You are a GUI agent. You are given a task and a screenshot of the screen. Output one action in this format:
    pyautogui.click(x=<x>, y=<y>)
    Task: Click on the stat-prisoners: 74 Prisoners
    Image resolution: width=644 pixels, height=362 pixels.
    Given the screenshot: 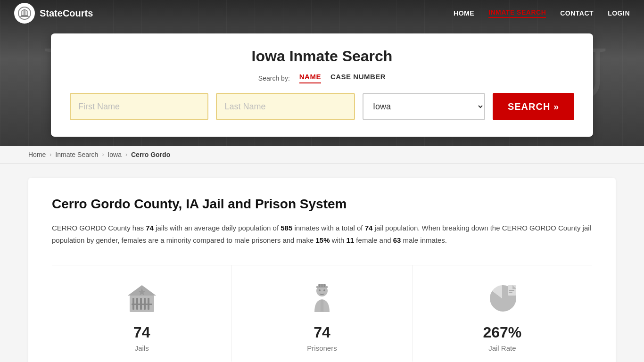 What is the action you would take?
    pyautogui.click(x=322, y=313)
    